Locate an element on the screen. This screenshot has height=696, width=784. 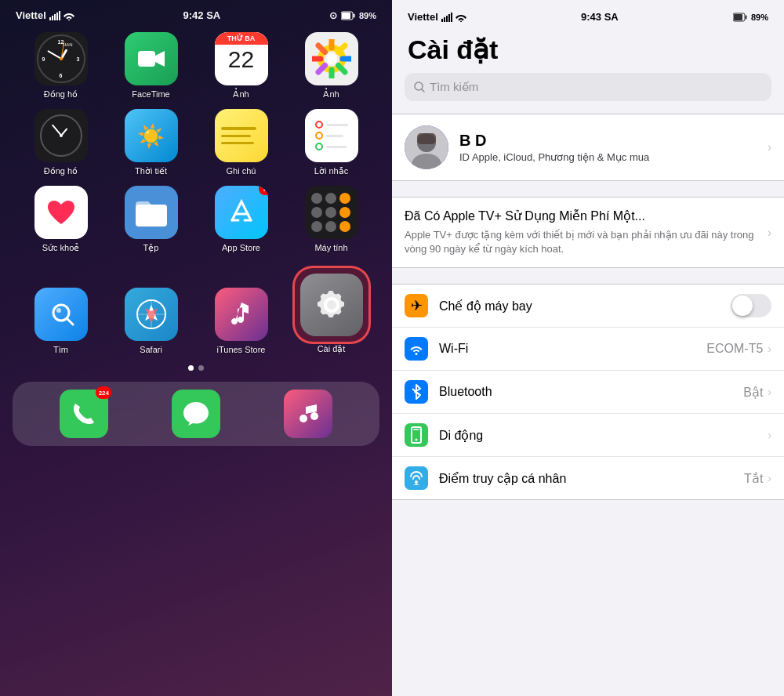
appletv-banner: Đã Có Apple TV+ Sử Dụng Miễn Phí Một... … is located at coordinates (588, 232).